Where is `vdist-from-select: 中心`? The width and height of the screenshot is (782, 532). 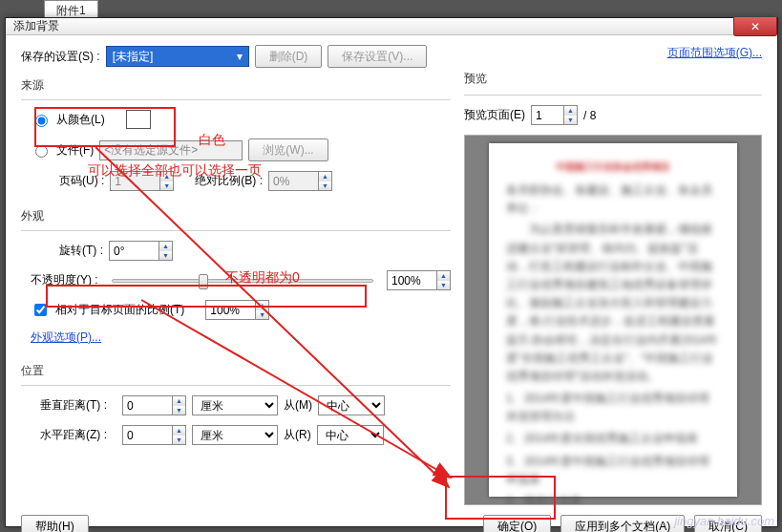 vdist-from-select: 中心 is located at coordinates (351, 405).